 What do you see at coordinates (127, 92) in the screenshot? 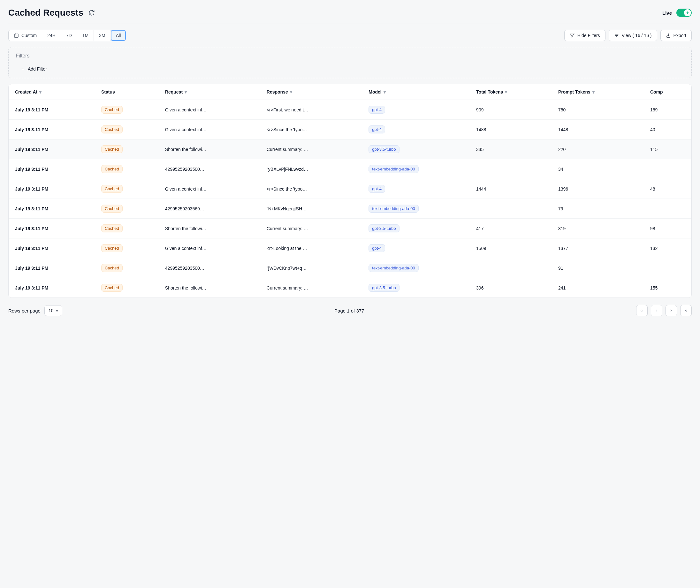
I see `col-status: Status` at bounding box center [127, 92].